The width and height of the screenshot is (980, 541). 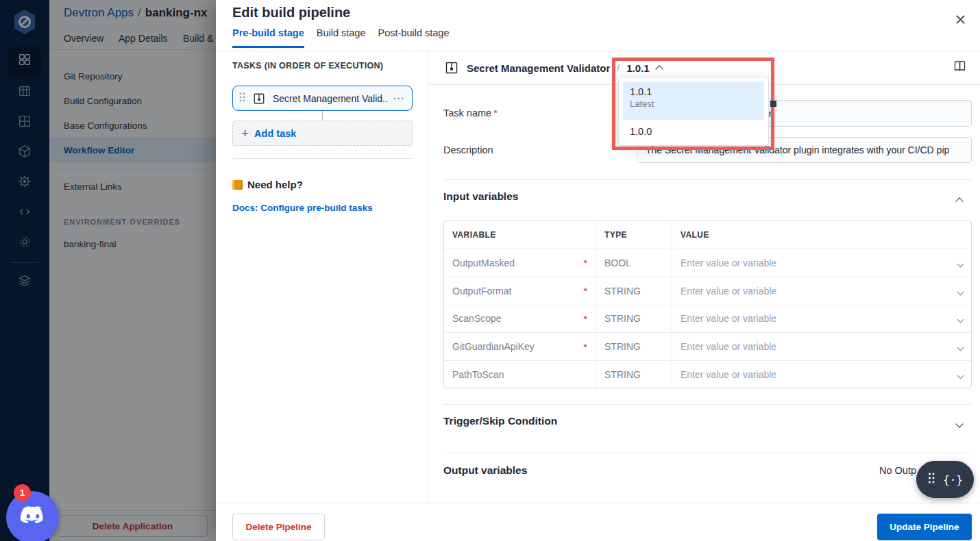 What do you see at coordinates (33, 518) in the screenshot?
I see `discord-icon` at bounding box center [33, 518].